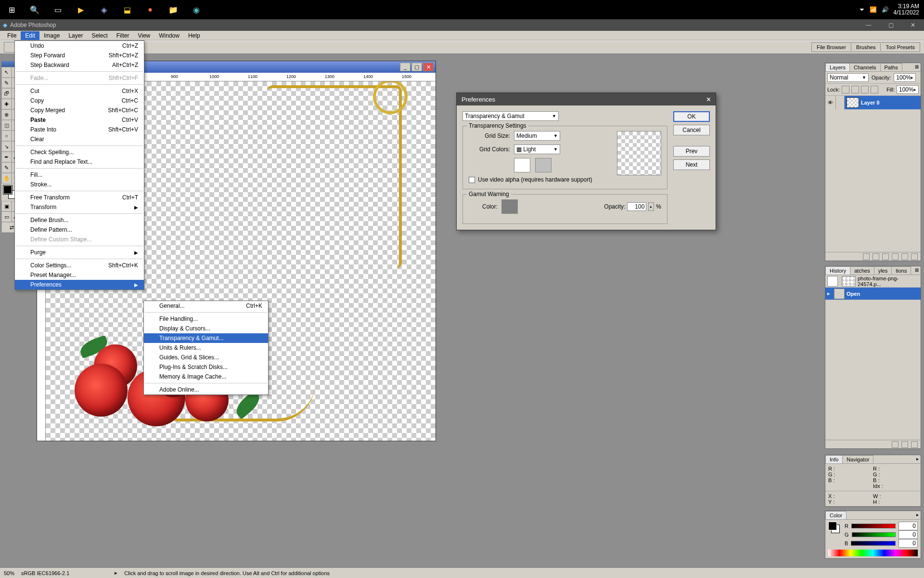 The width and height of the screenshot is (924, 578). Describe the element at coordinates (206, 348) in the screenshot. I see `submenu-item: Units & Rulers...` at that location.